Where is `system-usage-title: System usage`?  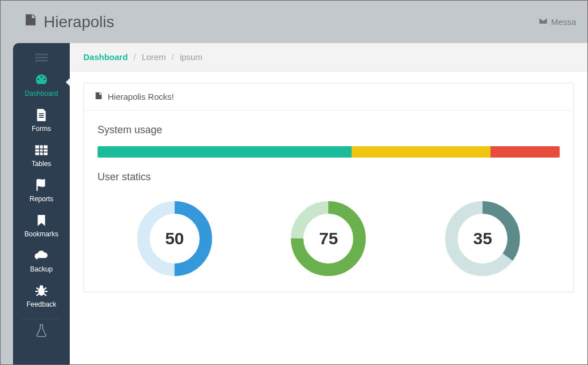
system-usage-title: System usage is located at coordinates (329, 130).